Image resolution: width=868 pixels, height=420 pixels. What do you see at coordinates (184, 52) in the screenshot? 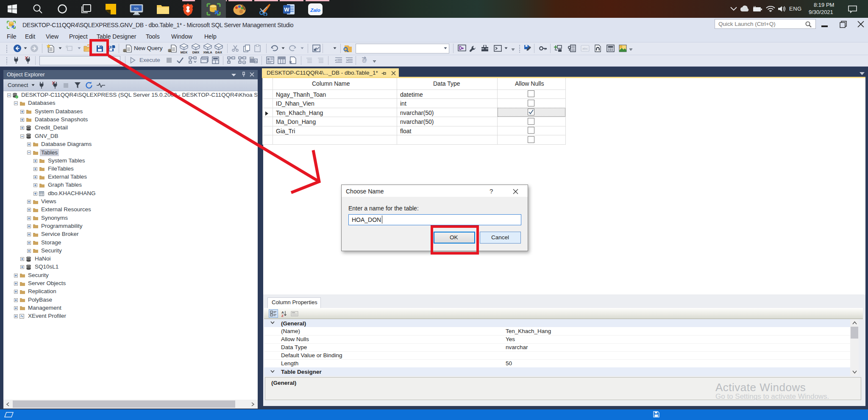
I see `svg-text: MDX` at bounding box center [184, 52].